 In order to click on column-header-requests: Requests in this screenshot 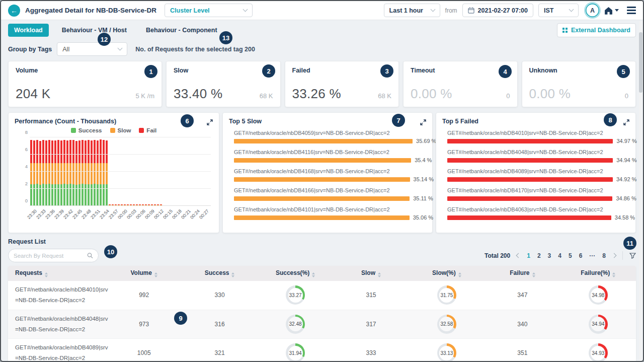, I will do `click(57, 273)`.